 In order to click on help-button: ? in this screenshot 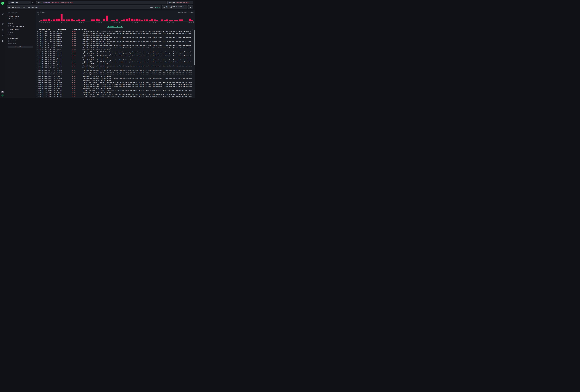, I will do `click(2, 92)`.